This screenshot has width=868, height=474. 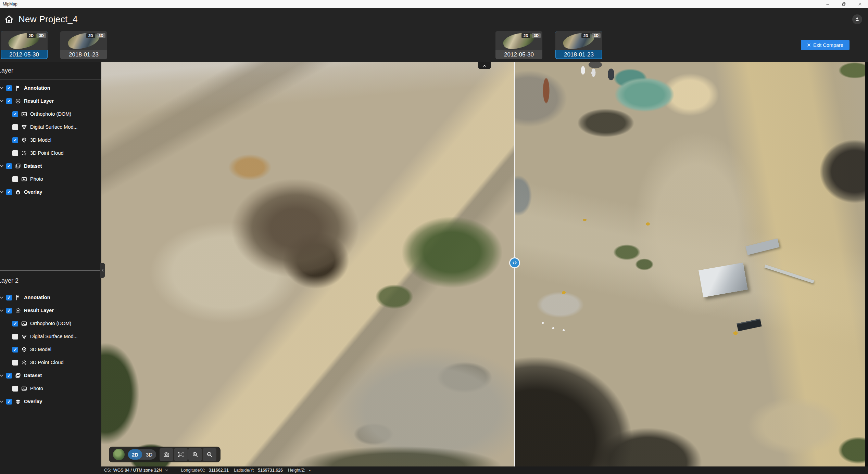 What do you see at coordinates (51, 140) in the screenshot?
I see `layer-item-3d-model: 3D Model` at bounding box center [51, 140].